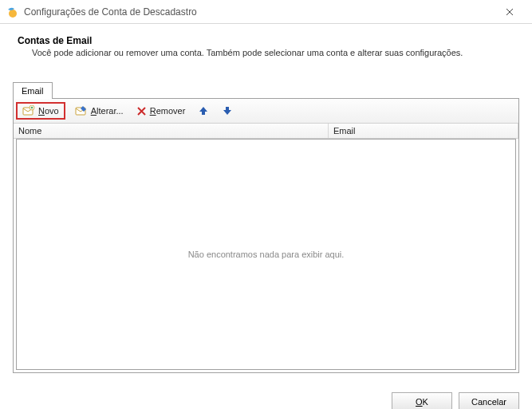 The image size is (532, 409). Describe the element at coordinates (424, 131) in the screenshot. I see `column-header-email: Email` at that location.